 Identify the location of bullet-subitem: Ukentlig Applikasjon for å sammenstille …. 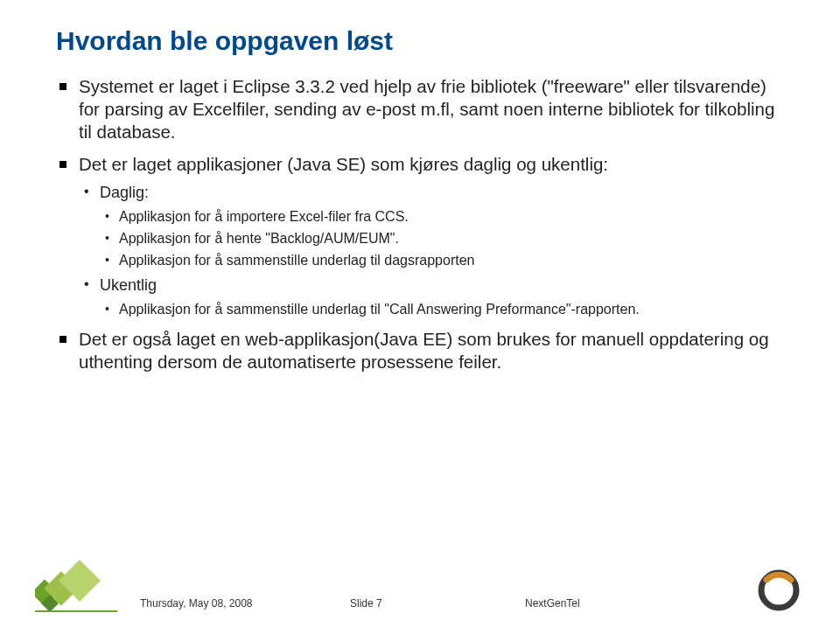
(431, 297).